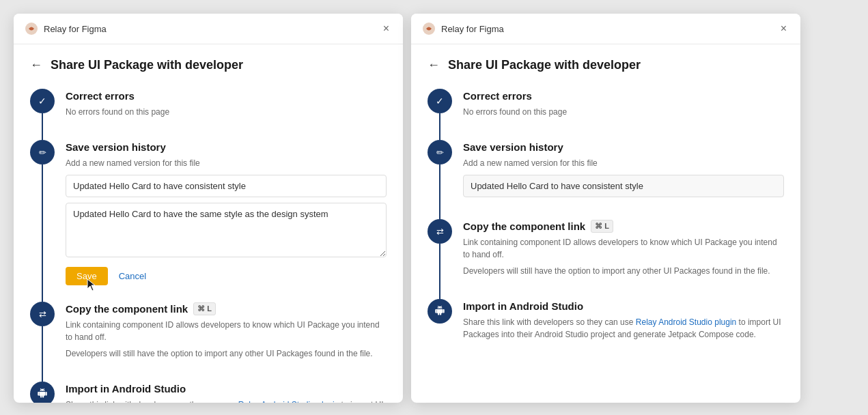 Image resolution: width=868 pixels, height=415 pixels. I want to click on save-btn-row: Save Cancel, so click(226, 276).